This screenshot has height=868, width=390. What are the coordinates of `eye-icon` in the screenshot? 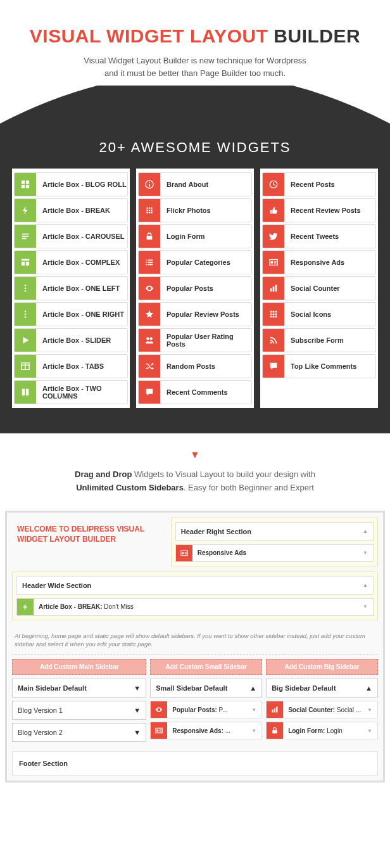 It's located at (149, 288).